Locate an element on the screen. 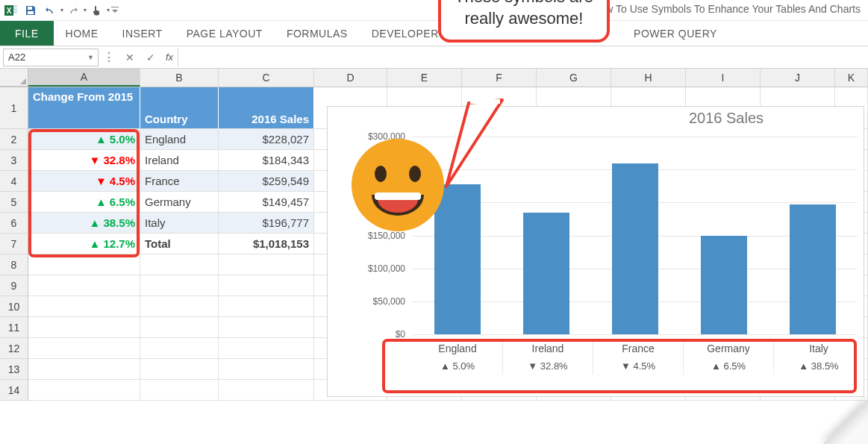 The image size is (868, 444). row-header-11: 11 is located at coordinates (14, 328).